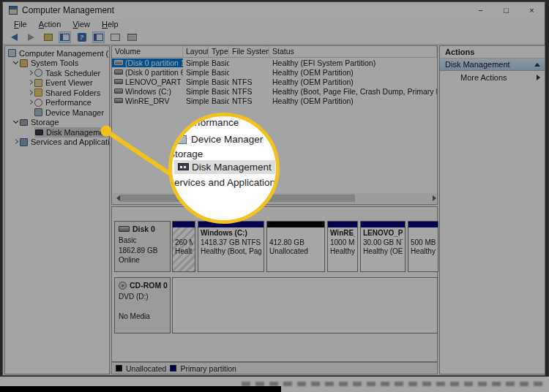 This screenshot has width=549, height=392. Describe the element at coordinates (50, 24) in the screenshot. I see `menu-action: Action` at that location.